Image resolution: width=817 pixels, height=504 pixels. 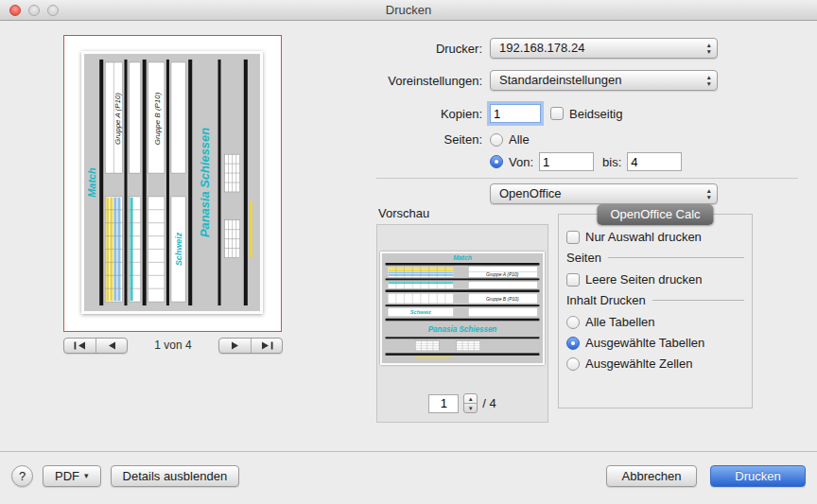 What do you see at coordinates (471, 403) in the screenshot?
I see `page-stepper: ▲ ▼` at bounding box center [471, 403].